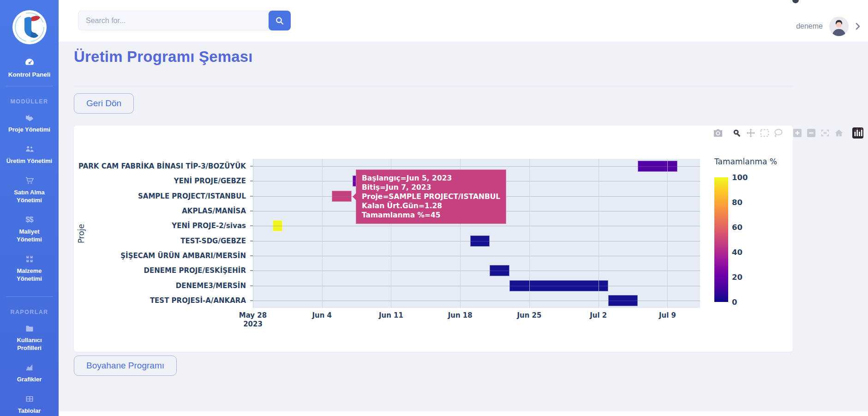 Image resolution: width=868 pixels, height=416 pixels. What do you see at coordinates (825, 133) in the screenshot?
I see `autoscale-icon` at bounding box center [825, 133].